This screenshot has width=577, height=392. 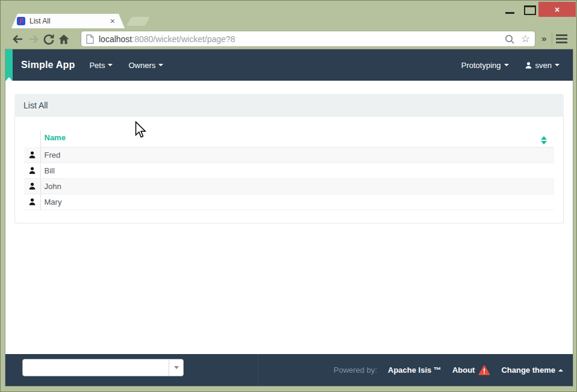 What do you see at coordinates (34, 39) in the screenshot?
I see `forward-button` at bounding box center [34, 39].